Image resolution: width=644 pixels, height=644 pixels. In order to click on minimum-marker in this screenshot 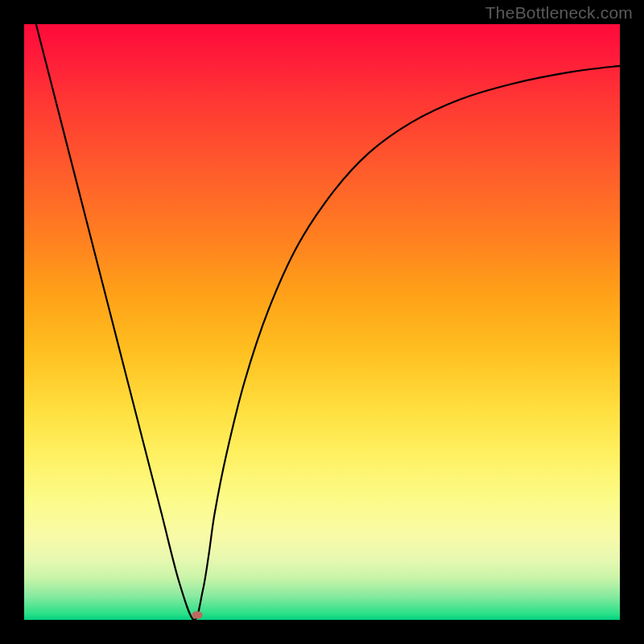, I will do `click(196, 615)`.